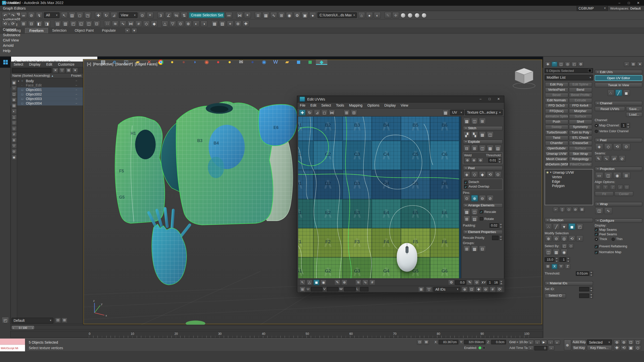 This screenshot has height=362, width=644. Describe the element at coordinates (123, 24) in the screenshot. I see `extras-icon-15: ∿` at that location.